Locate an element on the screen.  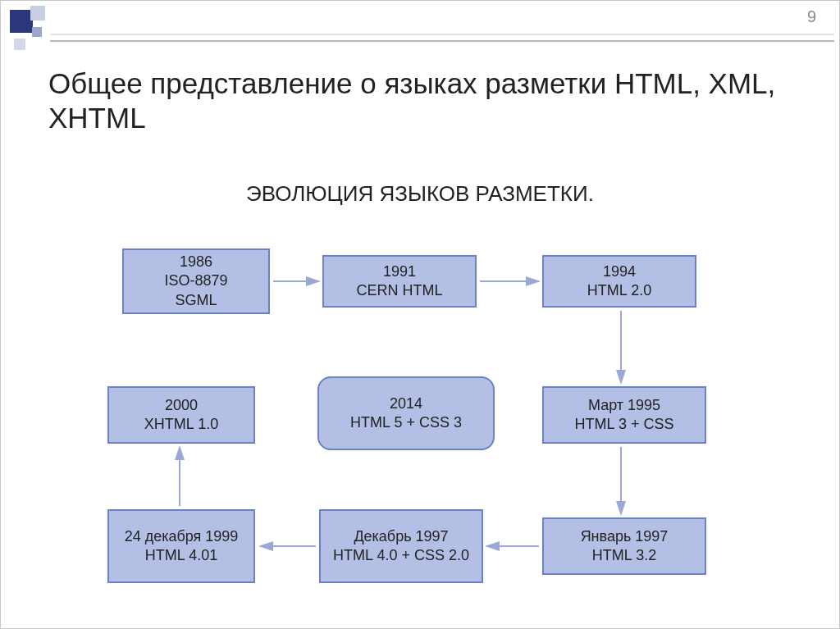
node-html40-css20: Декабрь 1997HTML 4.0 + CSS 2.0 is located at coordinates (401, 546).